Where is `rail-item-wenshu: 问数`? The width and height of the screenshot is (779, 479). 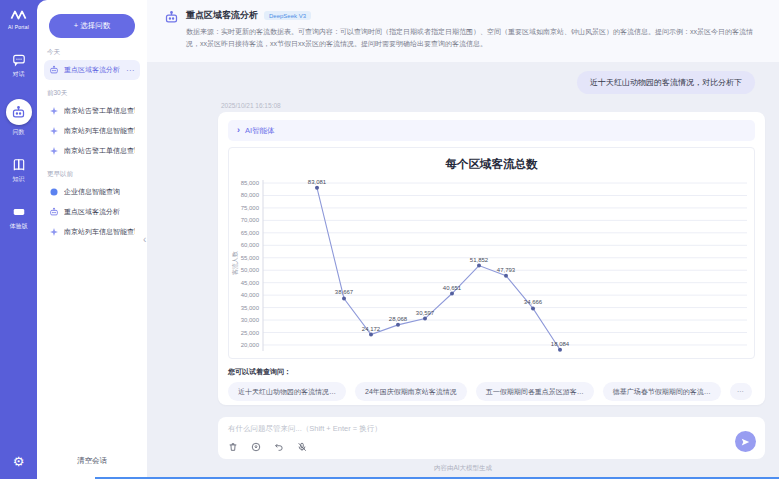 rail-item-wenshu: 问数 is located at coordinates (19, 118).